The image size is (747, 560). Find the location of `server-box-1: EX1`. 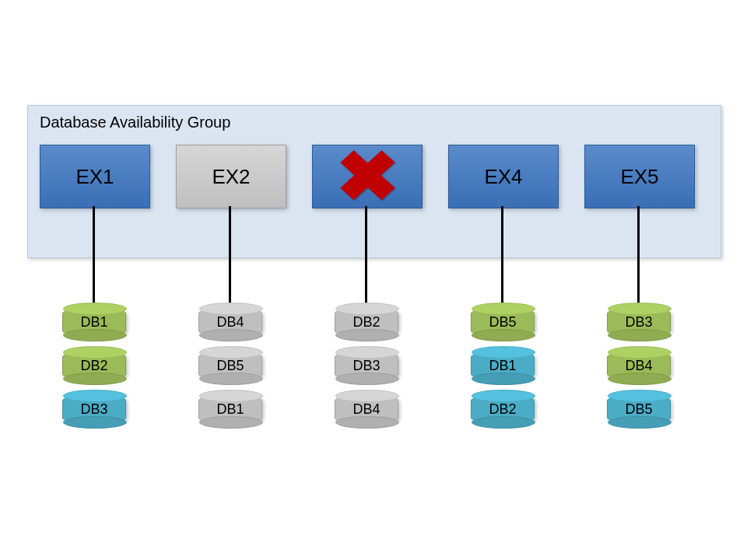

server-box-1: EX1 is located at coordinates (95, 177).